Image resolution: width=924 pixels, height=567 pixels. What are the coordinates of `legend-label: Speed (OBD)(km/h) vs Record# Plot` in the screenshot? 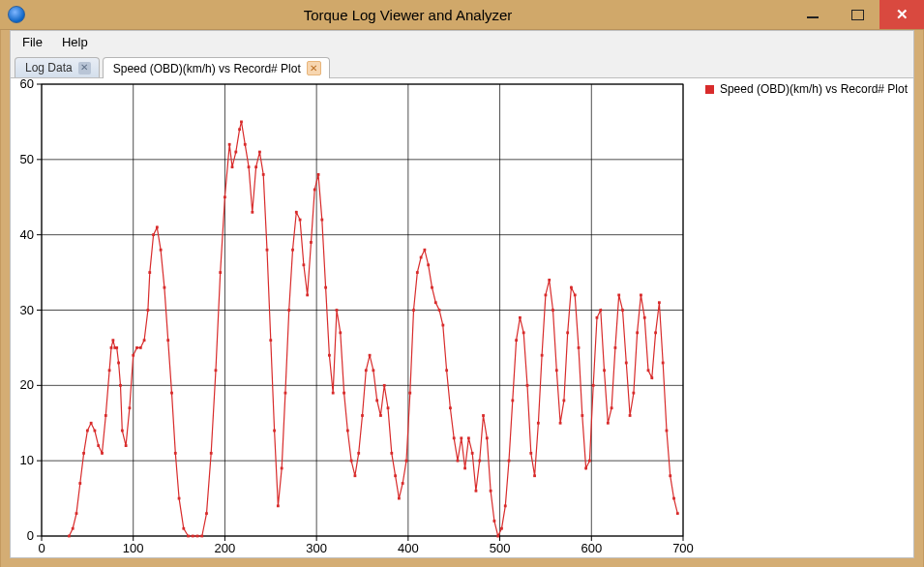 It's located at (814, 89).